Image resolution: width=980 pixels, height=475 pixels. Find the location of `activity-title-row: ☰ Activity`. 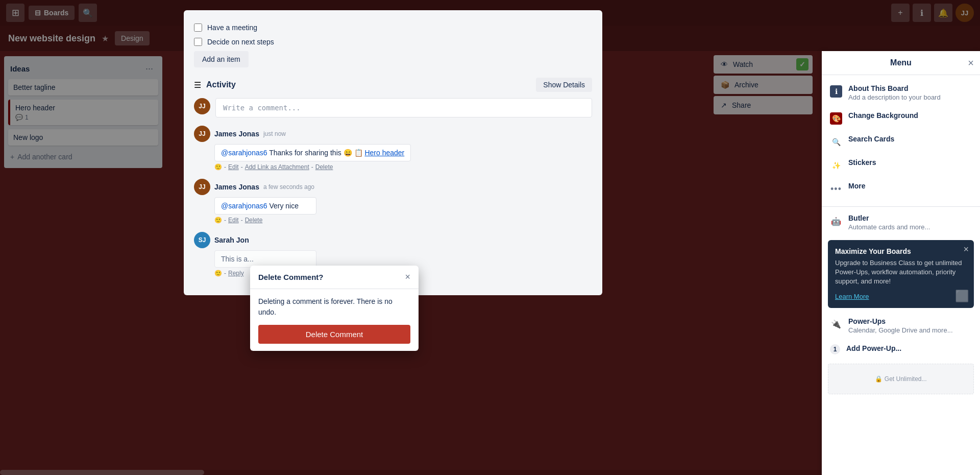

activity-title-row: ☰ Activity is located at coordinates (215, 85).